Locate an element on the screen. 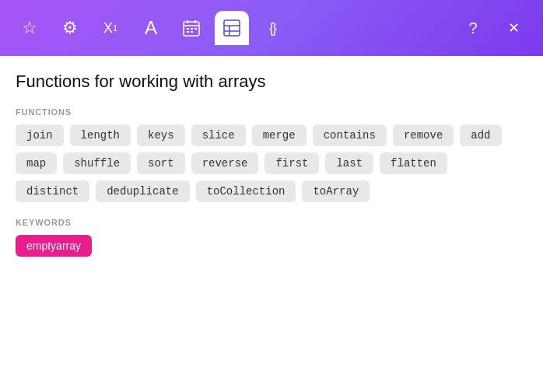 The height and width of the screenshot is (392, 543). function-tag: length is located at coordinates (100, 135).